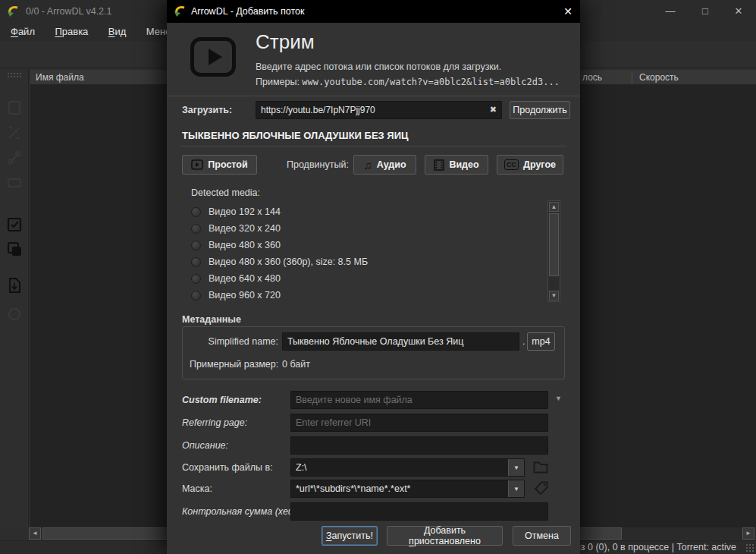 The height and width of the screenshot is (554, 756). Describe the element at coordinates (236, 295) in the screenshot. I see `media-option: Видео 960 x 720` at that location.